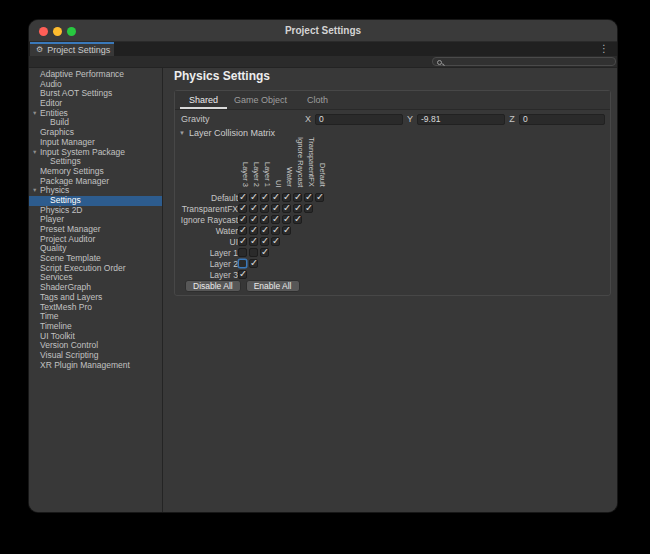  Describe the element at coordinates (82, 74) in the screenshot. I see `sidebar-item-label: Adaptive Performance` at that location.